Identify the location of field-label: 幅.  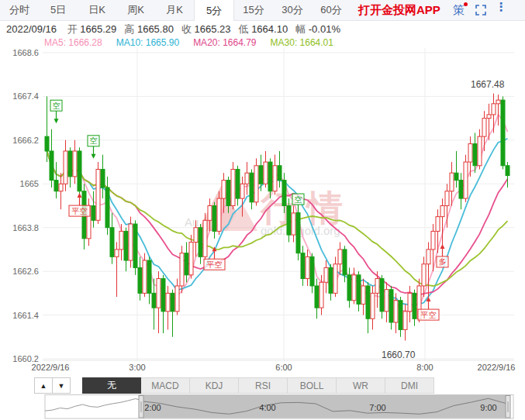
(301, 29).